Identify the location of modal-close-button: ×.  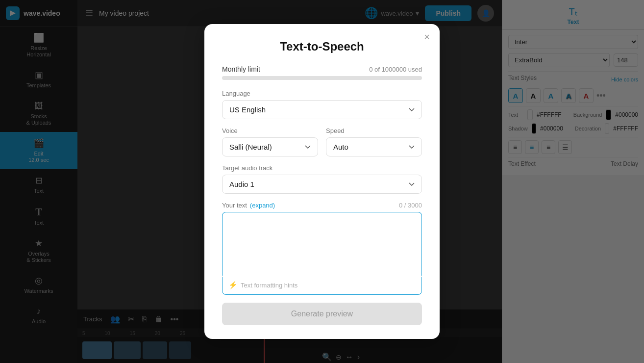
(427, 37).